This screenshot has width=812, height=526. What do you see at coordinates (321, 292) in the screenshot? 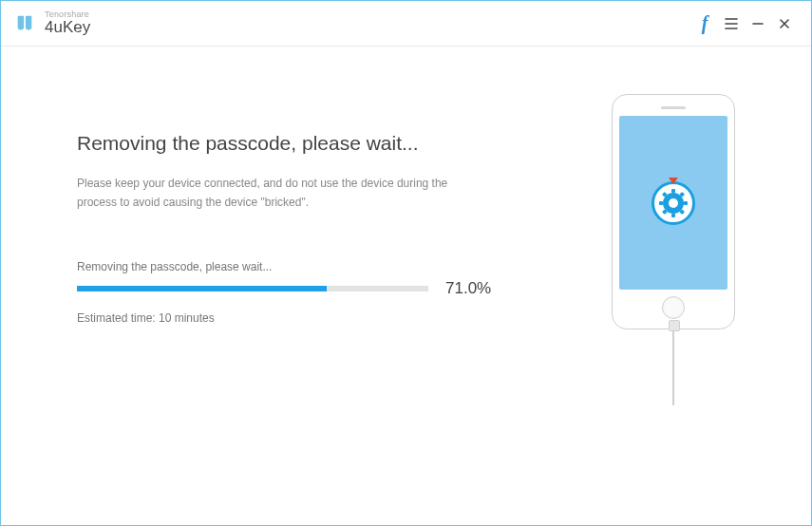
I see `progress-section: Removing the passcode, please wait... 71…` at bounding box center [321, 292].